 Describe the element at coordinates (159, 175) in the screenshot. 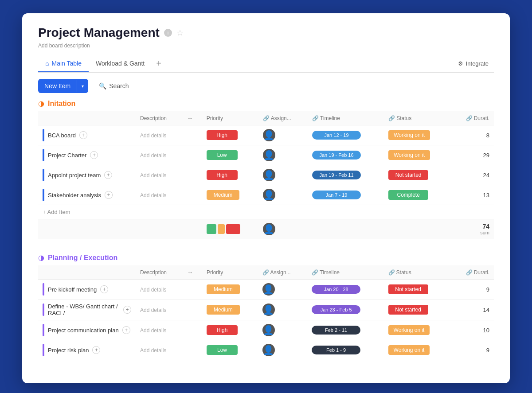

I see `description-cell-2: Add details` at that location.